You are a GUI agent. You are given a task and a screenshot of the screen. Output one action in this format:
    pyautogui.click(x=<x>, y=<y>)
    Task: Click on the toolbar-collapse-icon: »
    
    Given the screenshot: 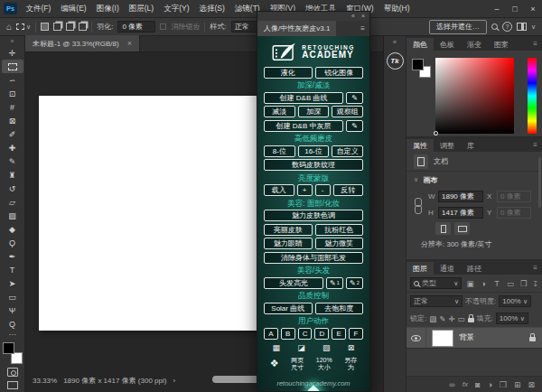 What is the action you would take?
    pyautogui.click(x=13, y=42)
    